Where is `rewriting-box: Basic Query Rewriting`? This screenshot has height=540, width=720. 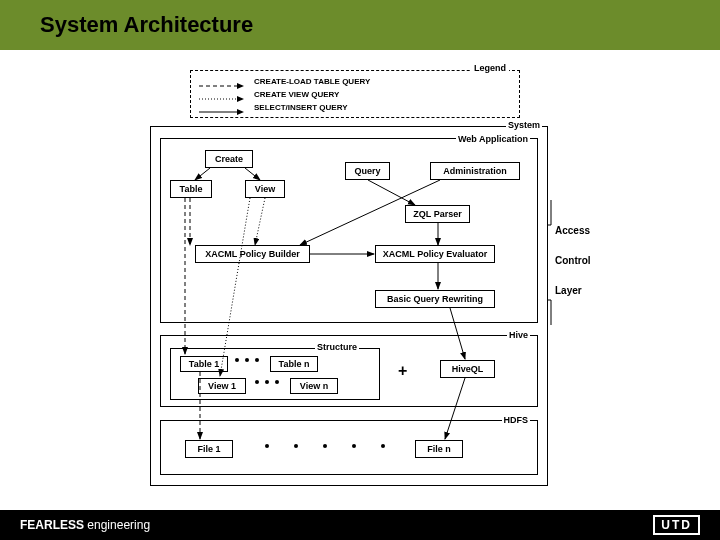 rewriting-box: Basic Query Rewriting is located at coordinates (435, 299).